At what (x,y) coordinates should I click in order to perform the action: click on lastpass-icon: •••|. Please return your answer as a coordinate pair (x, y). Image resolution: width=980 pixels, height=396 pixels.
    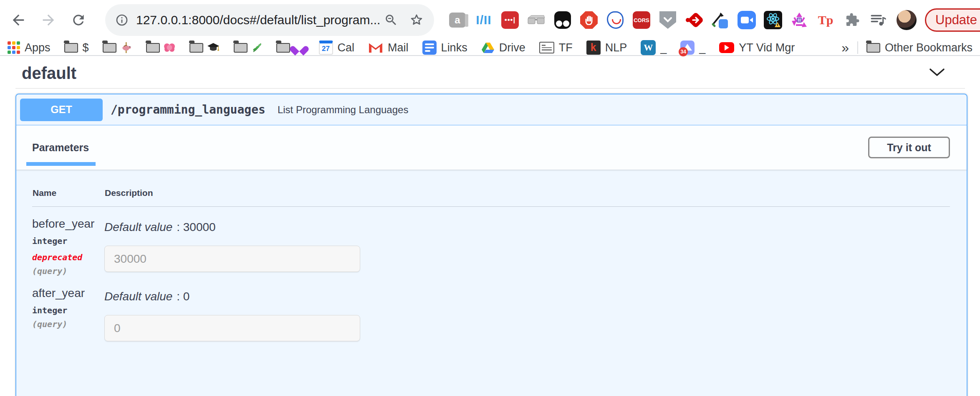
    Looking at the image, I should click on (510, 20).